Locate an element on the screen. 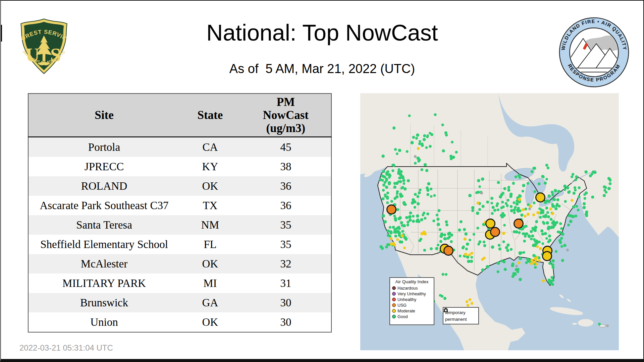 The height and width of the screenshot is (362, 644). page-title: National: Top NowCast is located at coordinates (322, 33).